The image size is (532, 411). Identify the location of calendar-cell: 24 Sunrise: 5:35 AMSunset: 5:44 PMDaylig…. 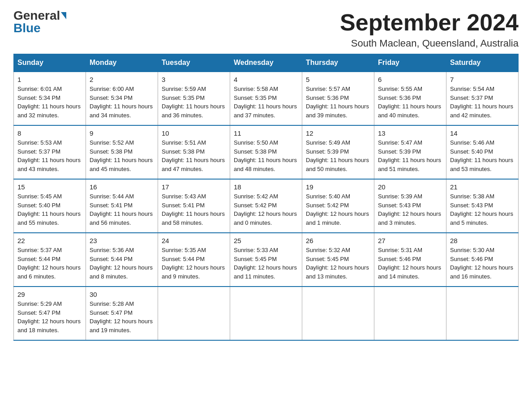
(194, 260).